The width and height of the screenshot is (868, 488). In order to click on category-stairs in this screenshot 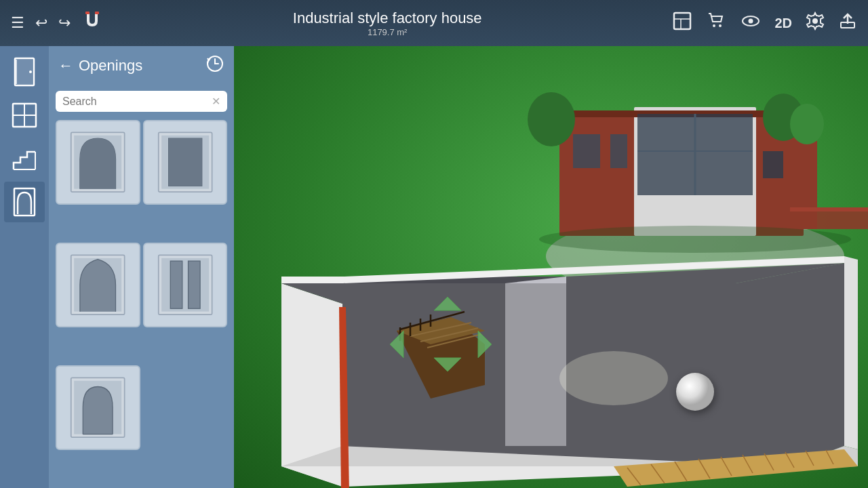, I will do `click(24, 159)`.